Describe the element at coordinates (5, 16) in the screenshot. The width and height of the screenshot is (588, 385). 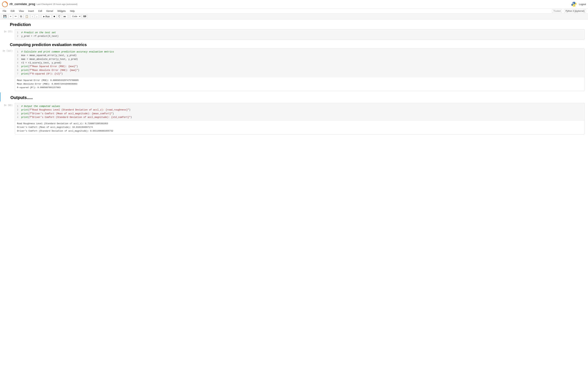
I see `save-button: 💾` at that location.